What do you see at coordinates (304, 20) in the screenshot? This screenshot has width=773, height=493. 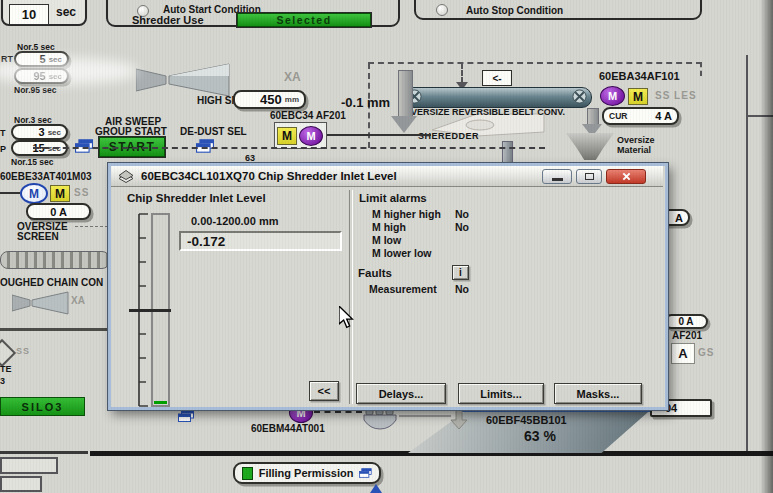 I see `shredder-use-selected-text: Selected` at bounding box center [304, 20].